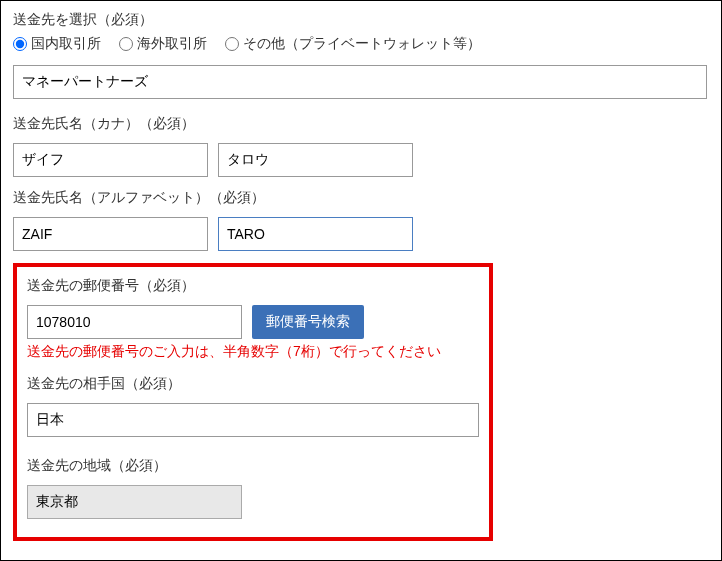  I want to click on radio-other-label: その他（プライベートウォレット等）, so click(362, 44).